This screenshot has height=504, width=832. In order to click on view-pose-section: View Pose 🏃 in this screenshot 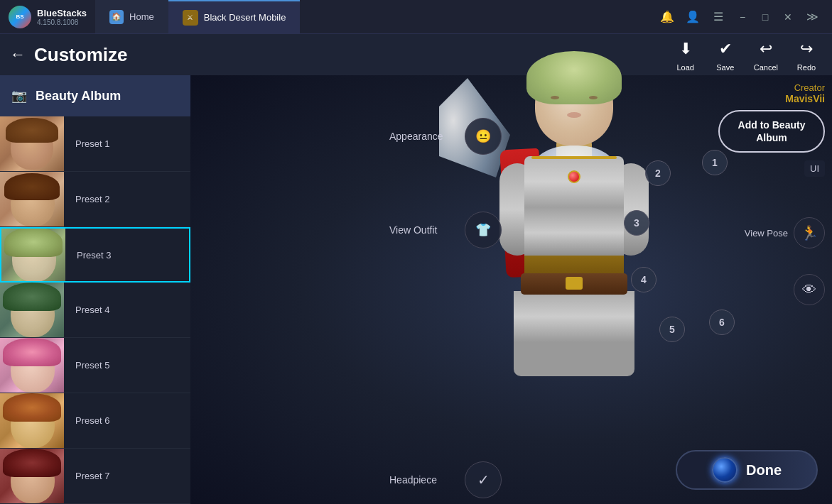, I will do `click(784, 233)`.